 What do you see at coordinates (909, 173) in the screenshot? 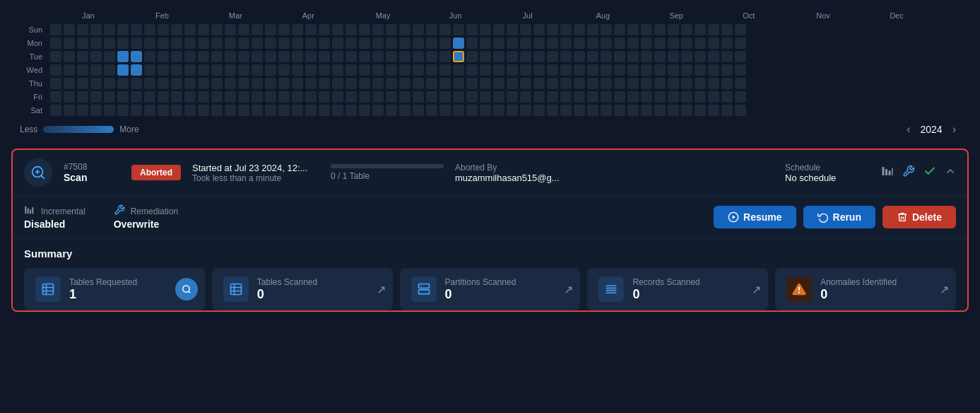
I see `wrench-icon` at bounding box center [909, 173].